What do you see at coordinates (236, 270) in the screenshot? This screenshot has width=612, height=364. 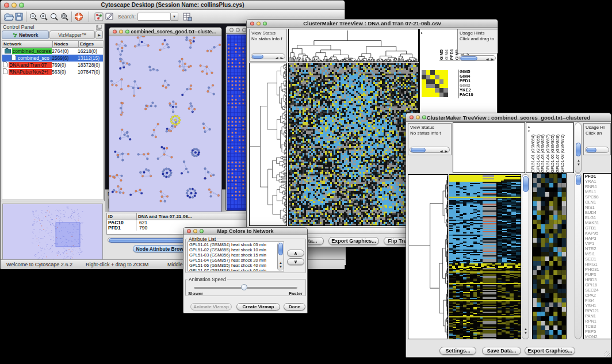 I see `attribute-list-item: GPL51-07 (GSM868) heat shock 60 min` at bounding box center [236, 270].